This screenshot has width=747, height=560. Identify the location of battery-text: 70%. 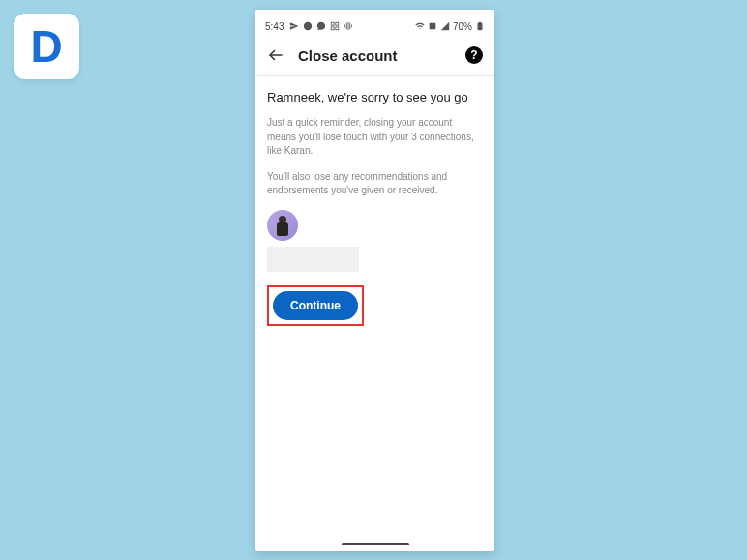
(463, 27).